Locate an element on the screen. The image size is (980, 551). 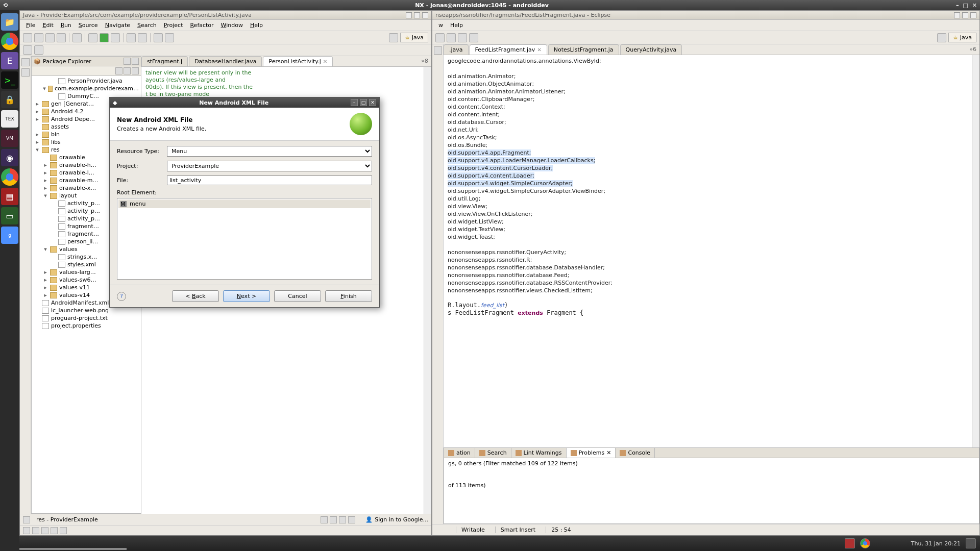
tree-item: proguard-project.txt is located at coordinates (86, 318).